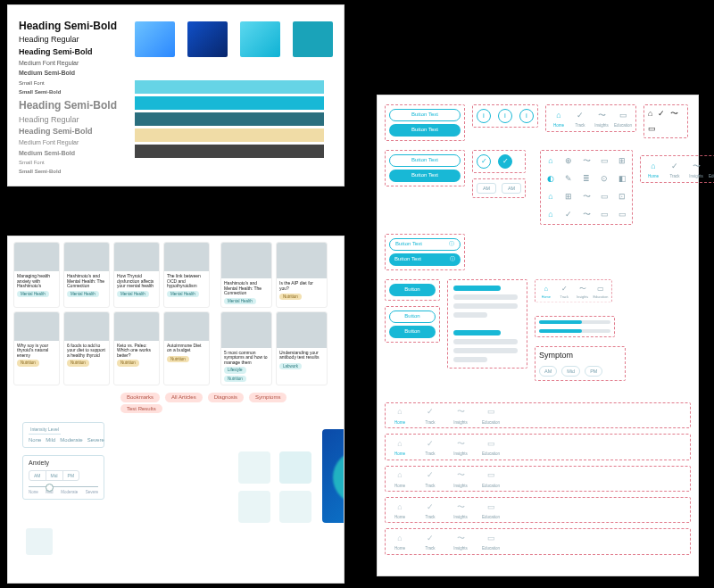  What do you see at coordinates (486, 188) in the screenshot?
I see `am-option: AM` at bounding box center [486, 188].